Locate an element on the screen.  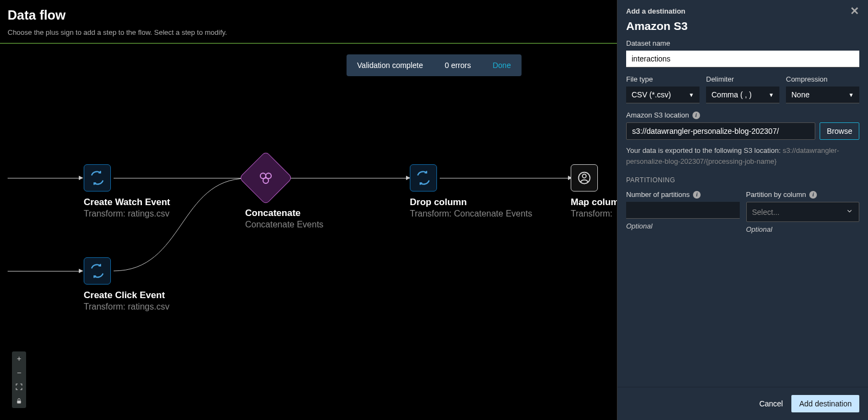
validation-status: Validation complete is located at coordinates (390, 65).